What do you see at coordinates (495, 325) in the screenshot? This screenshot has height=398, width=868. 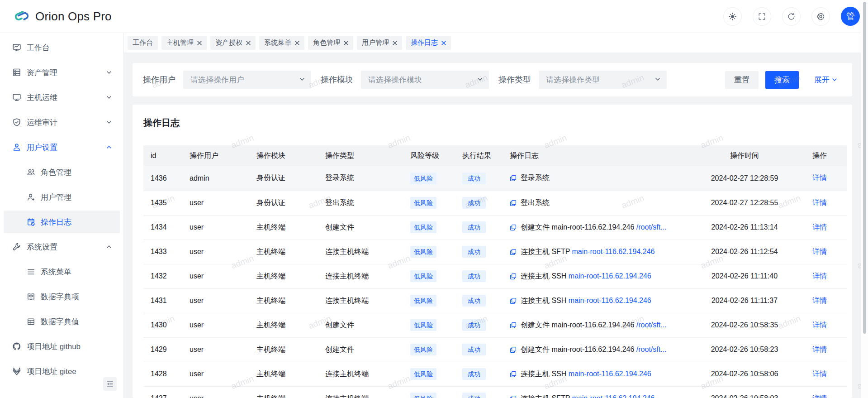 I see `table-row: 1430user主机终端创建文件低风险成功创建文件 main-root-116.…` at bounding box center [495, 325].